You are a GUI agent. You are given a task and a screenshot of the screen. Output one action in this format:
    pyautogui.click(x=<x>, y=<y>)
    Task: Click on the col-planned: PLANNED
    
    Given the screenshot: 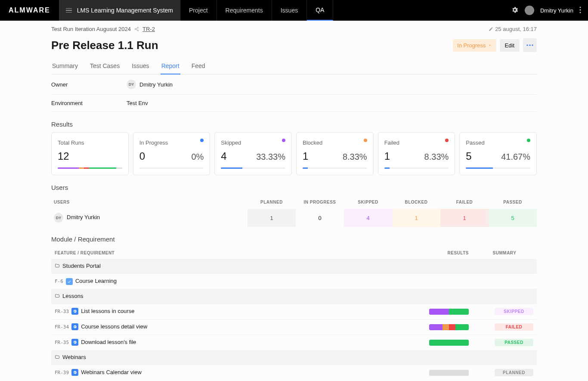 What is the action you would take?
    pyautogui.click(x=272, y=202)
    